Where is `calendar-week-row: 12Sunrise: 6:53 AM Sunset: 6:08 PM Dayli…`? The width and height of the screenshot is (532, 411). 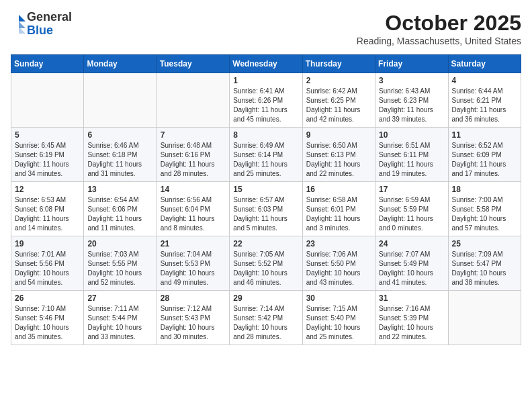 calendar-week-row: 12Sunrise: 6:53 AM Sunset: 6:08 PM Dayli… is located at coordinates (266, 210).